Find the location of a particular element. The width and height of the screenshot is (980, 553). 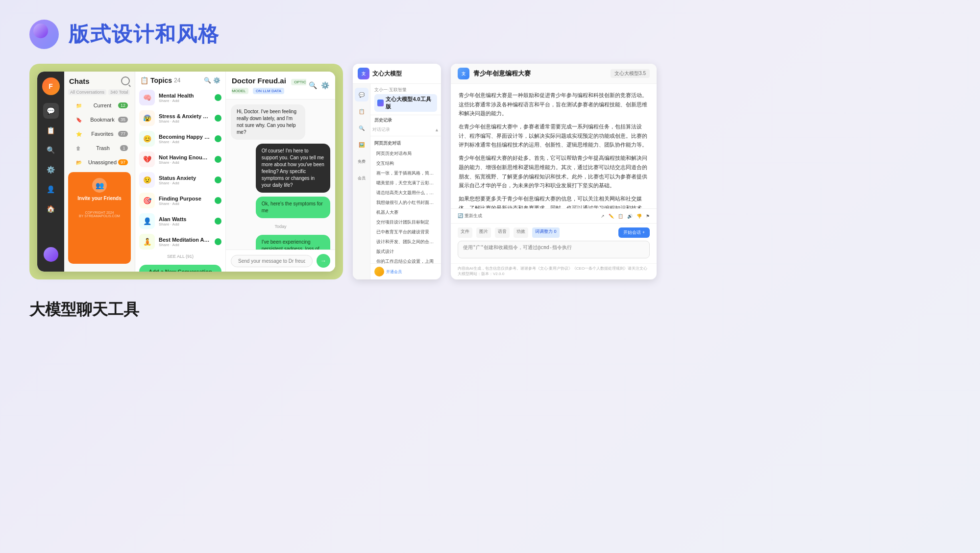

bp-para-3: 青少年创意编程大赛的好处多。首先，它可以帮助青少年提高编程技能和解决问题的能力、… is located at coordinates (554, 172).